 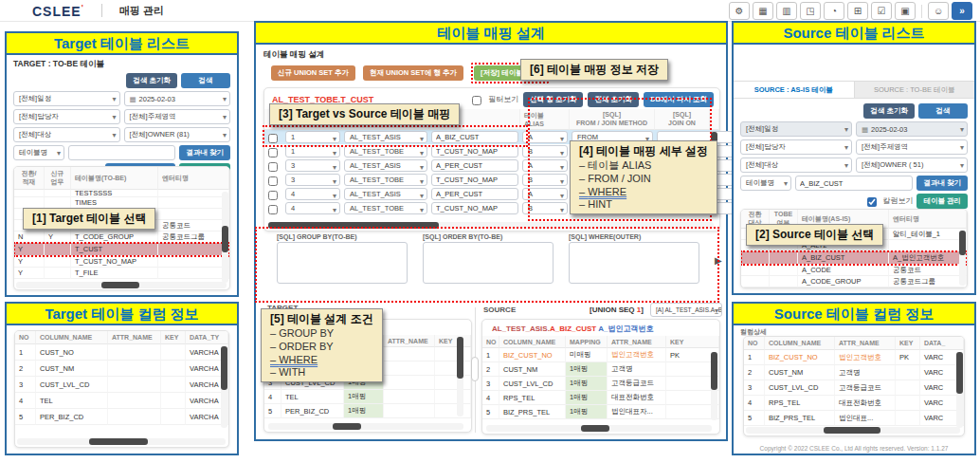 What do you see at coordinates (342, 263) in the screenshot?
I see `sql-group-by-textarea` at bounding box center [342, 263].